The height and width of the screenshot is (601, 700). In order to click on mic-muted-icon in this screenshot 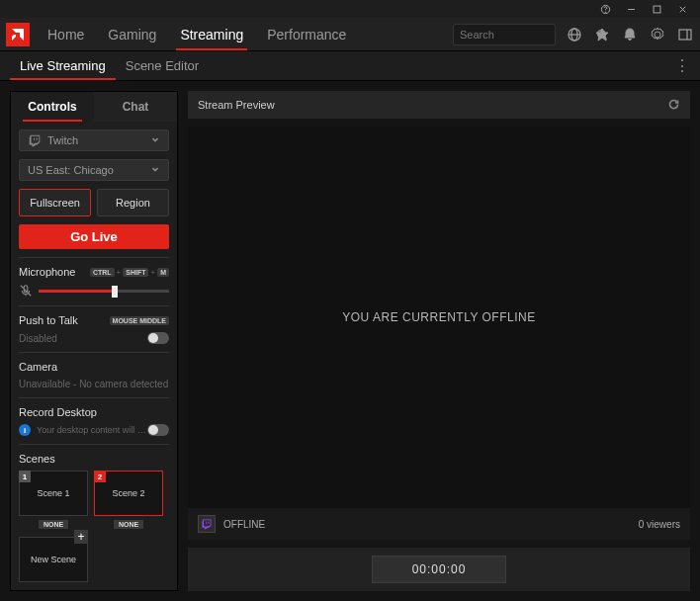, I will do `click(26, 291)`.